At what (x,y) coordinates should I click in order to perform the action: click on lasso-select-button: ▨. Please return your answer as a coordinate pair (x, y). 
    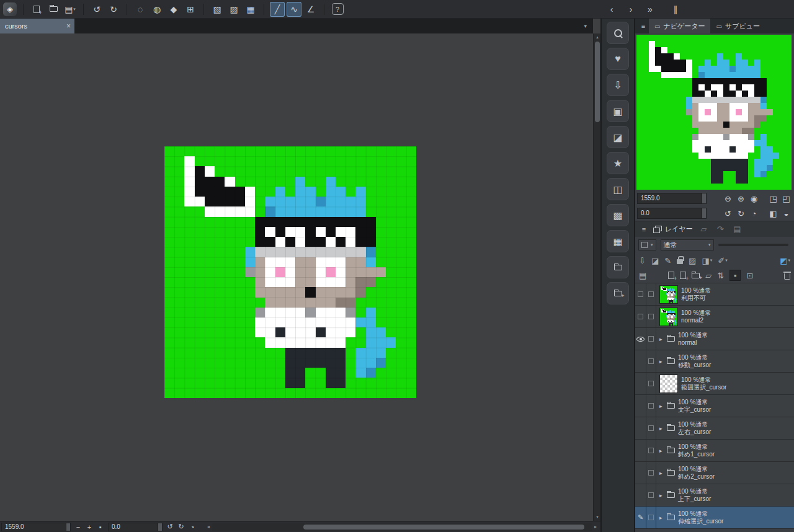
    Looking at the image, I should click on (234, 9).